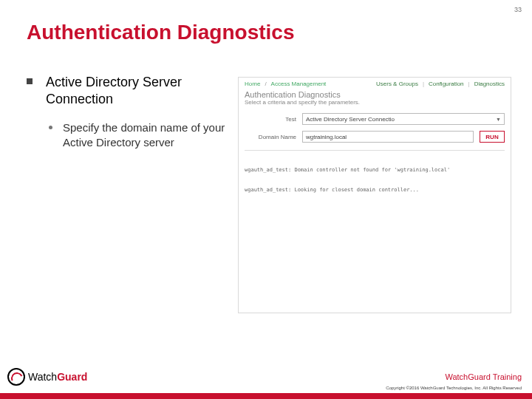 The width and height of the screenshot is (532, 399). What do you see at coordinates (375, 170) in the screenshot?
I see `output-line: wgauth_ad_test: Domain controller not fo…` at bounding box center [375, 170].